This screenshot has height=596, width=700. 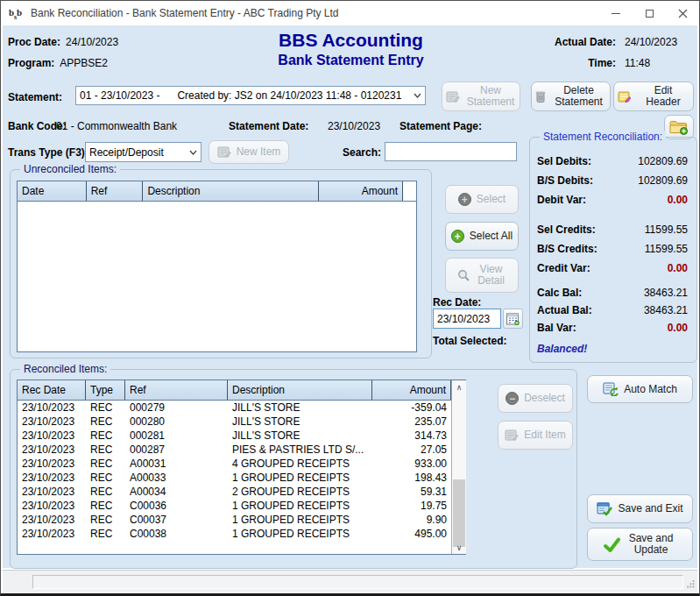 What do you see at coordinates (512, 398) in the screenshot?
I see `minus-circle-icon: −` at bounding box center [512, 398].